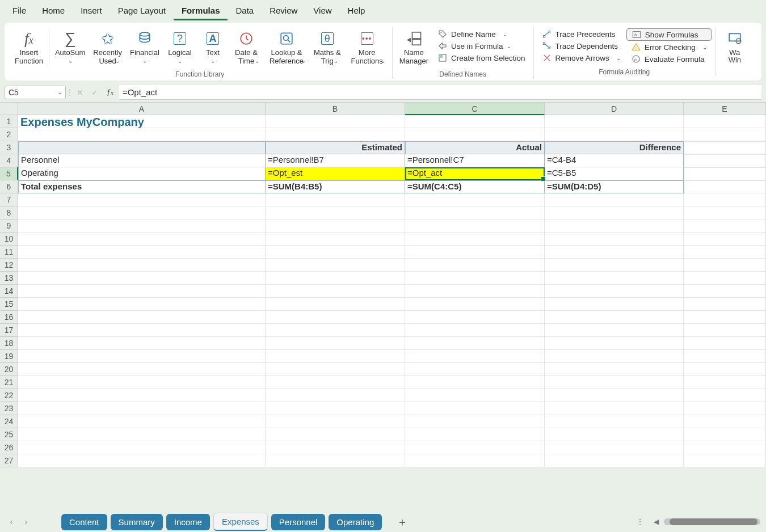 This screenshot has width=766, height=532. Describe the element at coordinates (637, 35) in the screenshot. I see `show-formulas-icon: fx` at that location.